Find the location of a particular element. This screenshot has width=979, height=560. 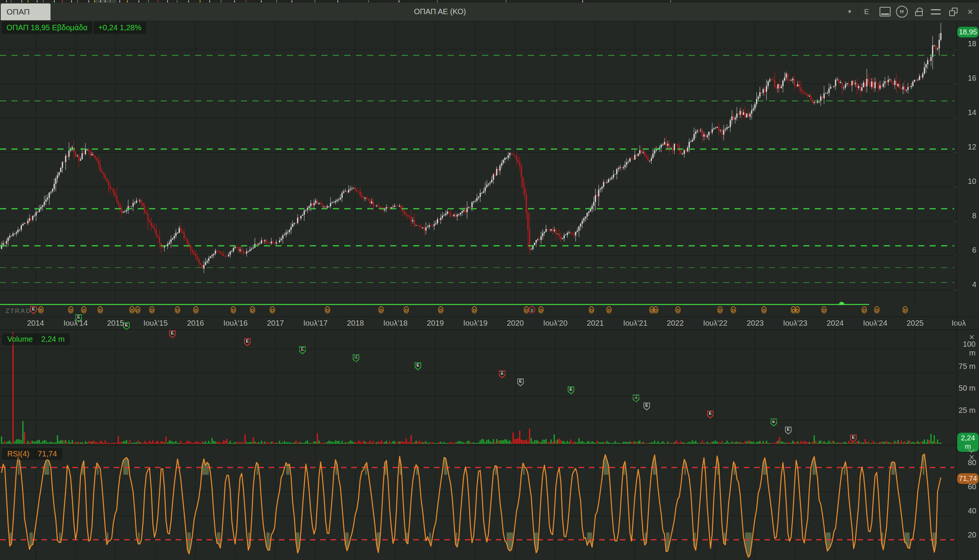

volume-value-badge: 2,24 m is located at coordinates (968, 442).